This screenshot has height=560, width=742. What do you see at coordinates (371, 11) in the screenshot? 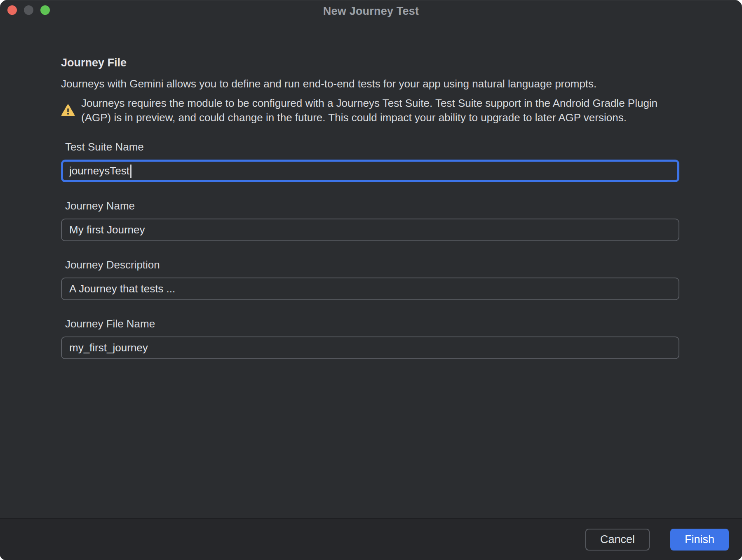
I see `titlebar: New Journey Test` at bounding box center [371, 11].